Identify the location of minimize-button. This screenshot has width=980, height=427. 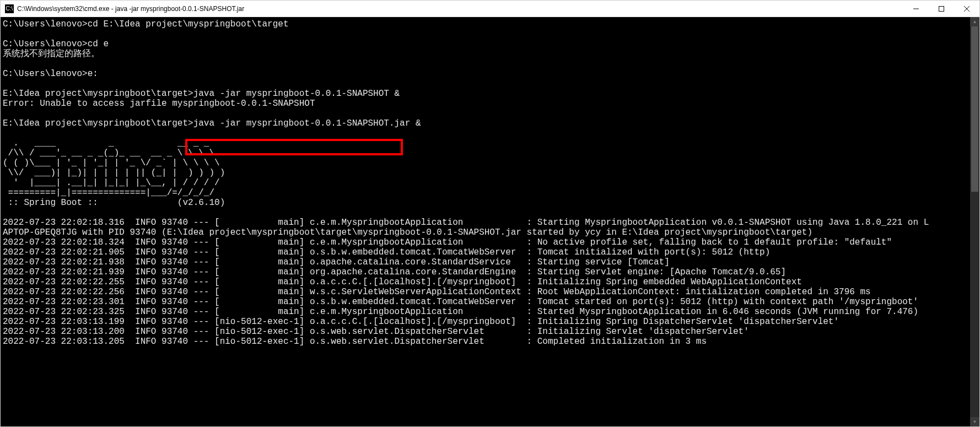
(916, 9).